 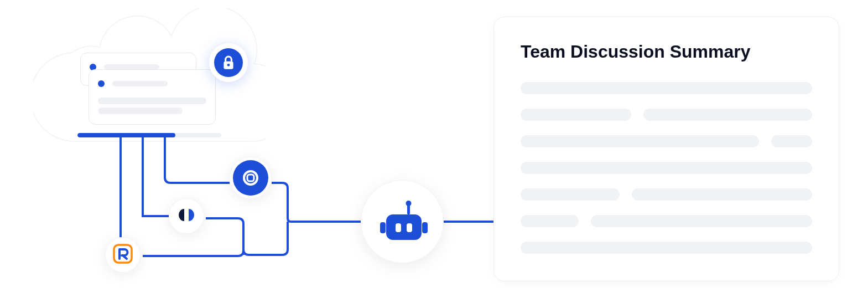 I want to click on integration-r-chip, so click(x=123, y=255).